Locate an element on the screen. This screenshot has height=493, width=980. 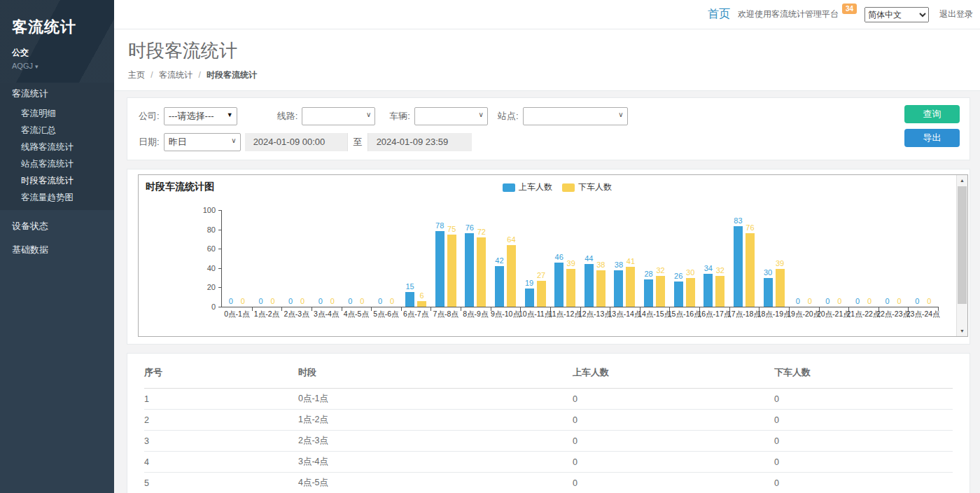
sidebar: 客流统计 公交 AQGJ▾ 客流统计 客流明细客流汇总线路客流统计站点客流统计时… is located at coordinates (57, 246).